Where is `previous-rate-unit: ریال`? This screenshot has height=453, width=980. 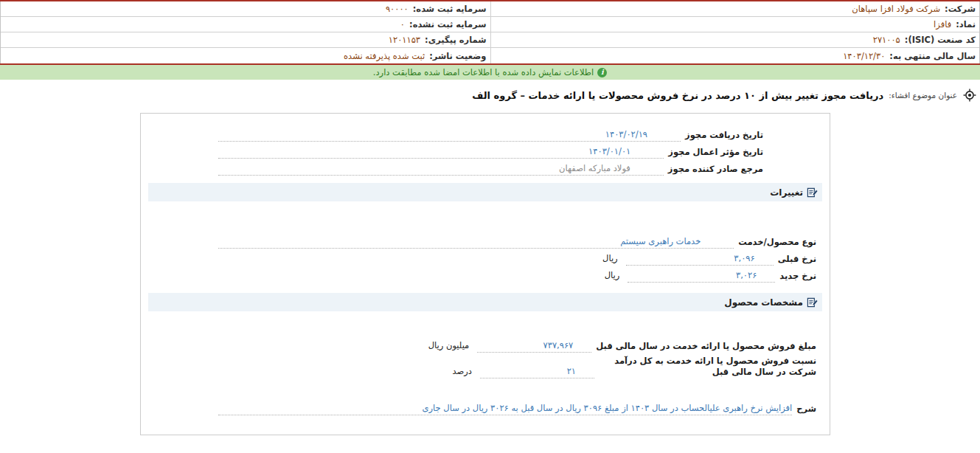
previous-rate-unit: ریال is located at coordinates (611, 260).